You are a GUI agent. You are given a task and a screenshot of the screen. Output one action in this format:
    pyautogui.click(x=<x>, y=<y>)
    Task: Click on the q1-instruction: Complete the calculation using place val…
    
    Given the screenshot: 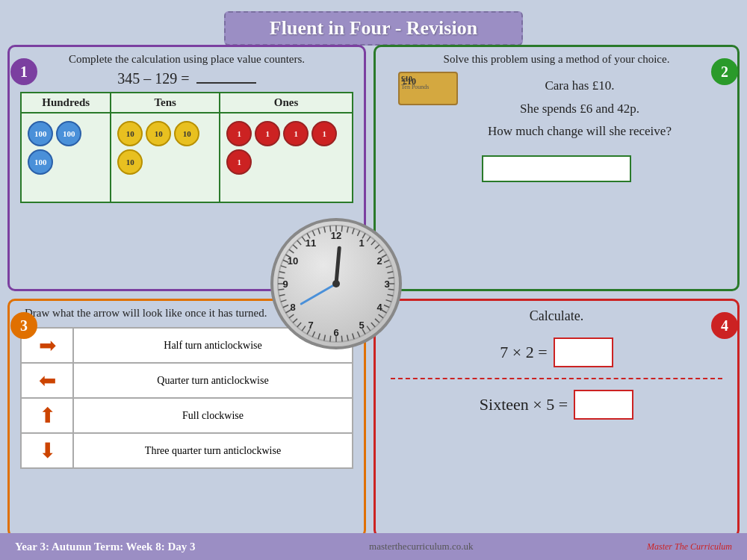 What is the action you would take?
    pyautogui.click(x=187, y=57)
    